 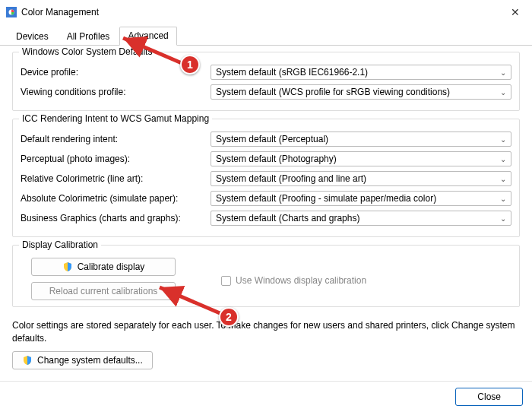 I want to click on tab-advanced: Advanced, so click(x=147, y=36).